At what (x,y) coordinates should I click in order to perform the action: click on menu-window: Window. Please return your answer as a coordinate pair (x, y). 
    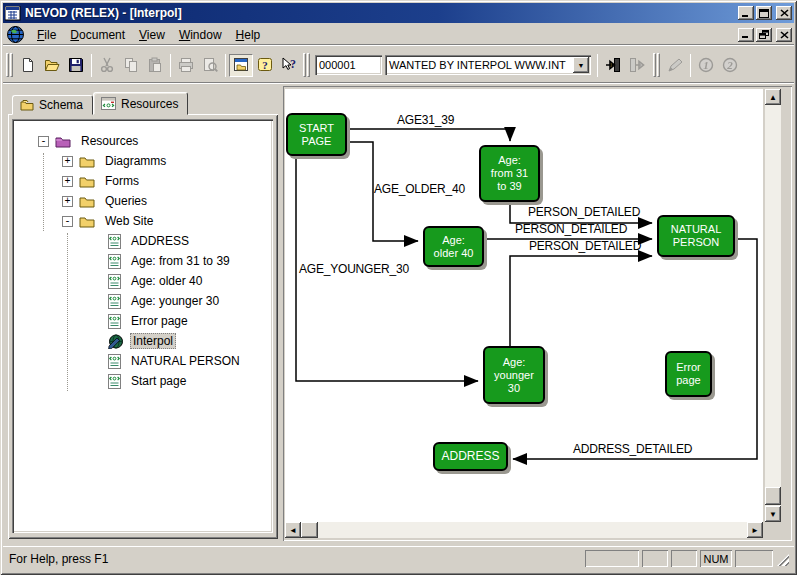
    Looking at the image, I should click on (200, 35).